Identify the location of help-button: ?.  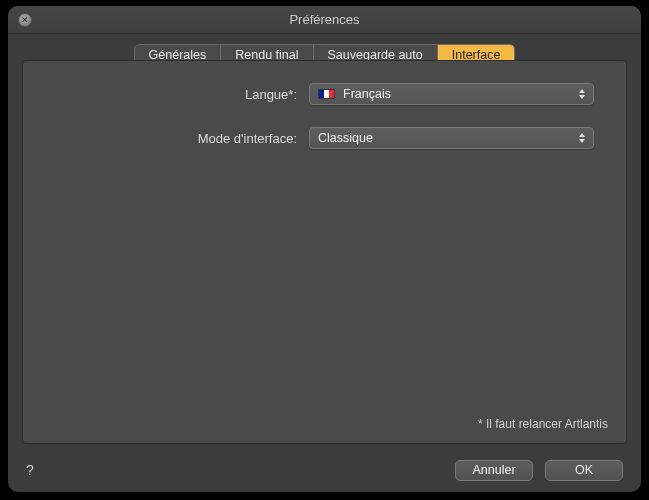
(30, 470).